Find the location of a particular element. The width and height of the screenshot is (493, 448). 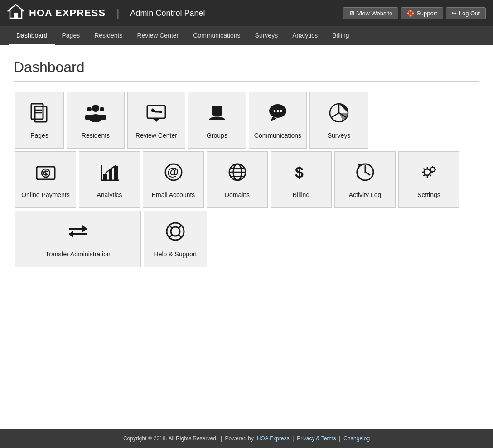

nav-item-billing: Billing is located at coordinates (341, 36).